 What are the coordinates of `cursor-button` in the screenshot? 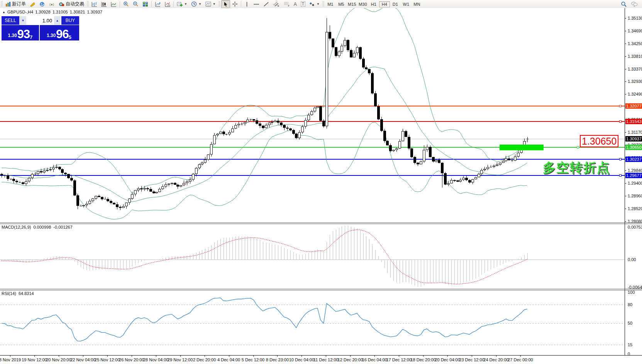 It's located at (225, 4).